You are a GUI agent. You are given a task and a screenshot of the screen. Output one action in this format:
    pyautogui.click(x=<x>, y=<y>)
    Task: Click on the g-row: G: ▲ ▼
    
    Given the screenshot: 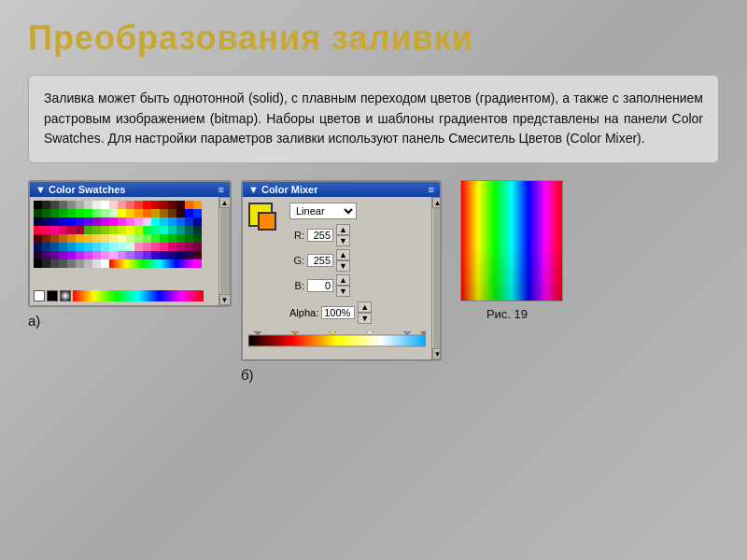 What is the action you would take?
    pyautogui.click(x=331, y=260)
    